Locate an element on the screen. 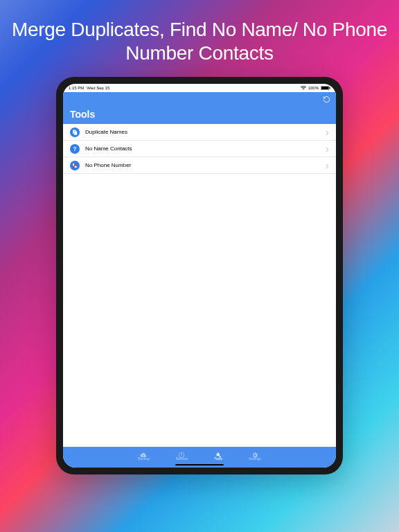 The height and width of the screenshot is (532, 399). row-duplicate-names: Duplicate Names is located at coordinates (200, 132).